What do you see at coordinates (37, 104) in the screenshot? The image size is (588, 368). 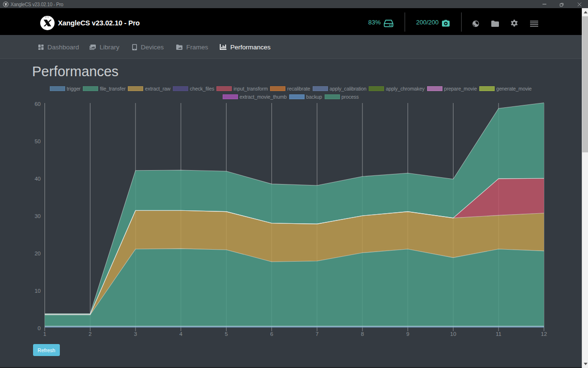 I see `svg-text: 60` at bounding box center [37, 104].